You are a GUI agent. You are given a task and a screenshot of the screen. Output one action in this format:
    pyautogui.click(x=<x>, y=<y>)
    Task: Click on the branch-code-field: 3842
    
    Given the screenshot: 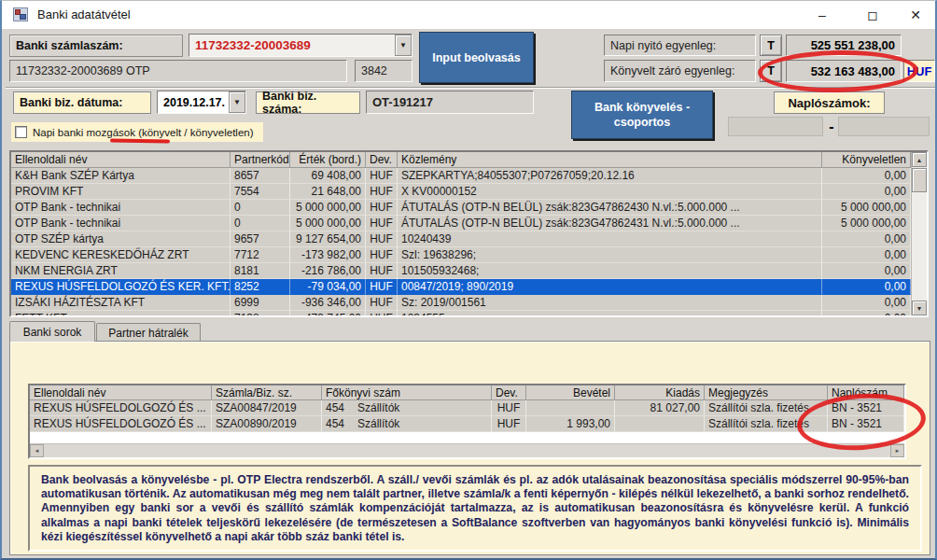 What is the action you would take?
    pyautogui.click(x=384, y=71)
    